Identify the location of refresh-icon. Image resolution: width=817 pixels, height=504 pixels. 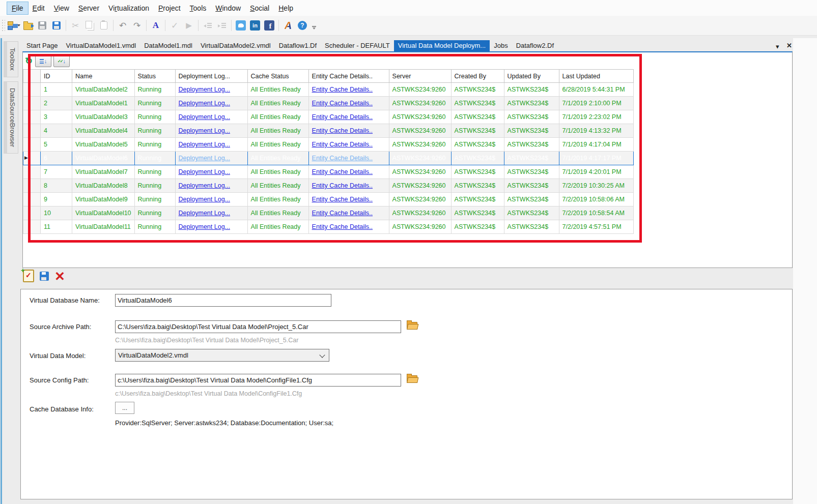
(29, 61).